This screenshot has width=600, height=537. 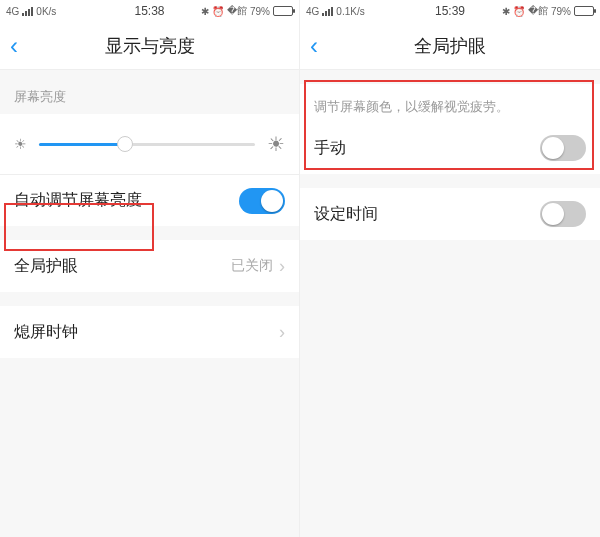 I want to click on manual-toggle, so click(x=563, y=148).